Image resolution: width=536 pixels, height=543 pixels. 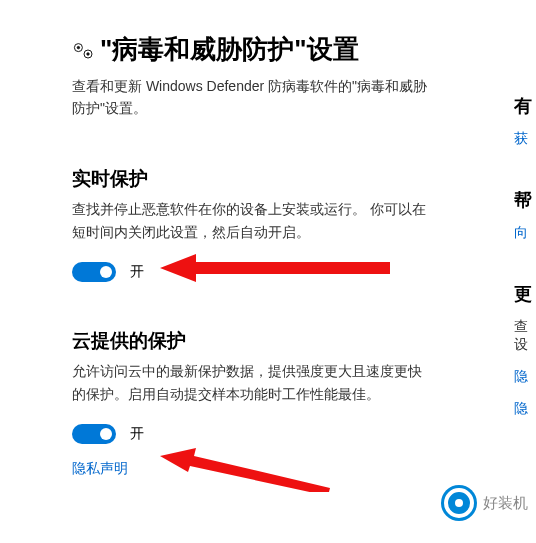 I want to click on cloud-title: 云提供的保护, so click(x=290, y=341).